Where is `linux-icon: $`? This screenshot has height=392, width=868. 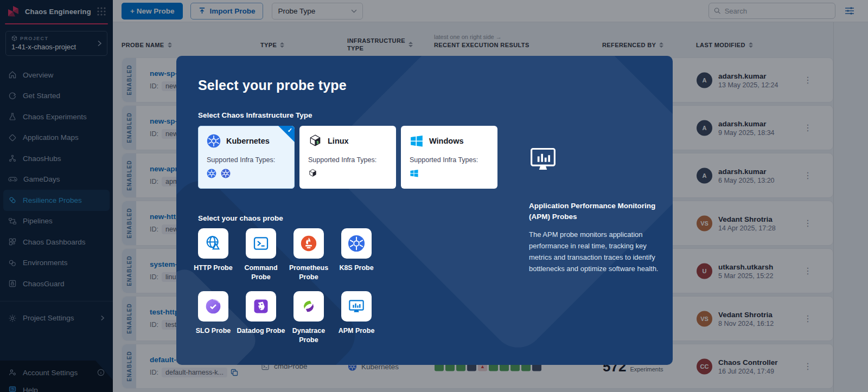 linux-icon: $ is located at coordinates (315, 141).